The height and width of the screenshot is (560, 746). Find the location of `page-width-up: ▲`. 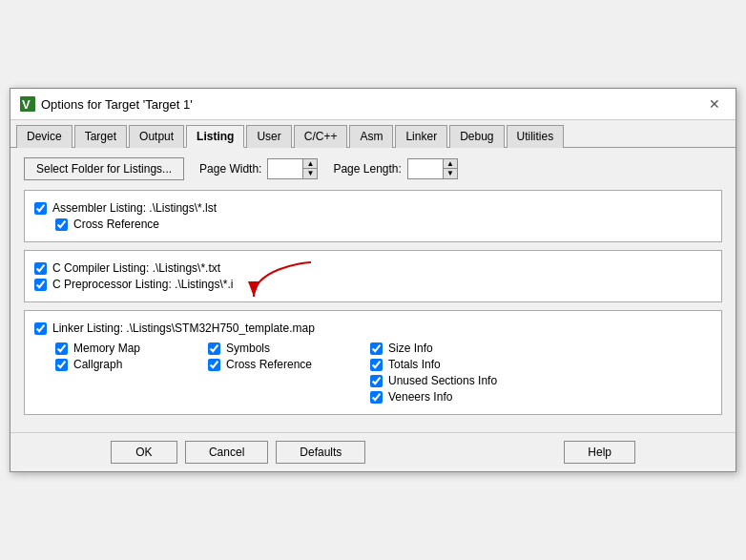

page-width-up: ▲ is located at coordinates (310, 164).